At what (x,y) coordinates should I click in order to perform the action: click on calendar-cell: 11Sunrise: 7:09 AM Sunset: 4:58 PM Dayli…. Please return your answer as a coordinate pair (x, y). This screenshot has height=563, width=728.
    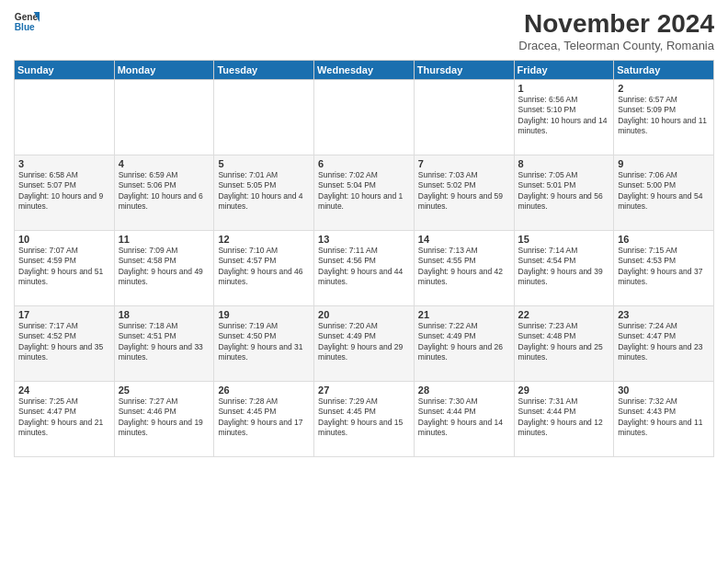
    Looking at the image, I should click on (164, 269).